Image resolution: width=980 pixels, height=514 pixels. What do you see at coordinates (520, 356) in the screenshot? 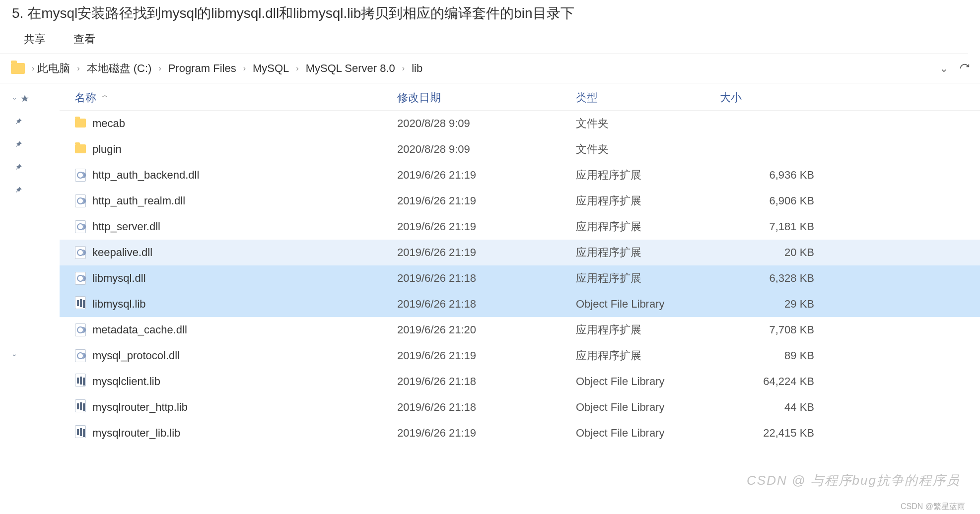
I see `file-row: mysql_protocol.dll2019/6/26 21:19应用程序扩展8…` at bounding box center [520, 356].